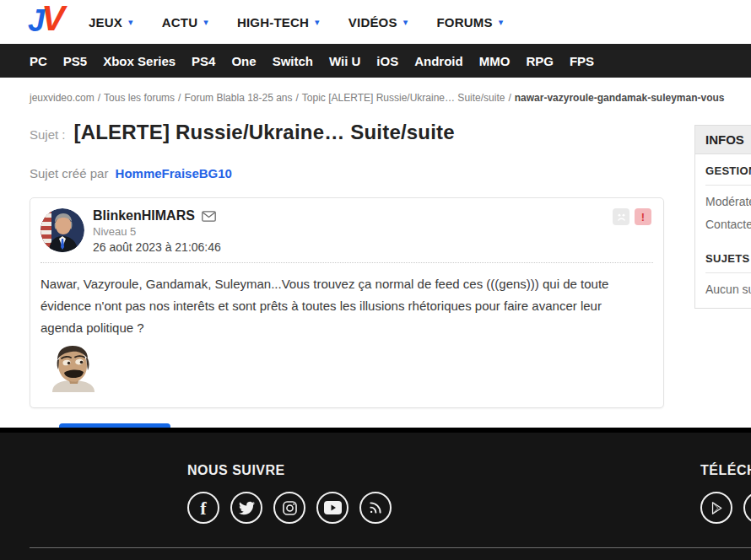 Image resolution: width=751 pixels, height=560 pixels. Describe the element at coordinates (726, 471) in the screenshot. I see `download-heading: TÉLÉCH` at that location.